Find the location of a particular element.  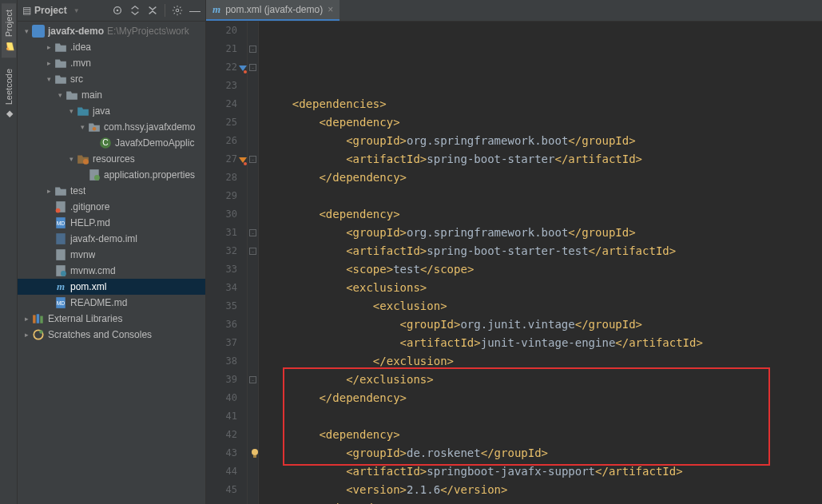

tree-row: application.properties is located at coordinates (112, 175).